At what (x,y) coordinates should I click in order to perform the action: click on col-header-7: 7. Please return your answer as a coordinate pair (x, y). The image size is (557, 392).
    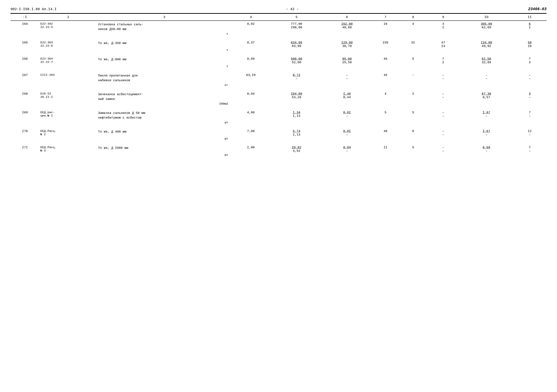
    Looking at the image, I should click on (385, 17).